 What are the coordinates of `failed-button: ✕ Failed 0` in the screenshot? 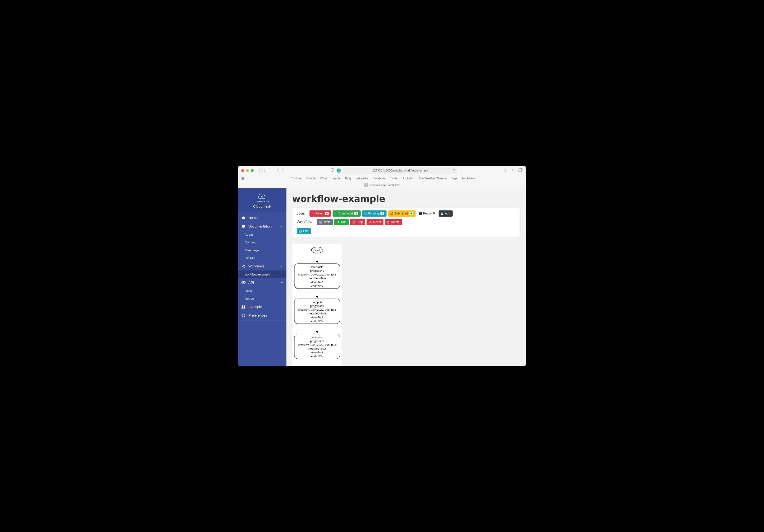 It's located at (320, 213).